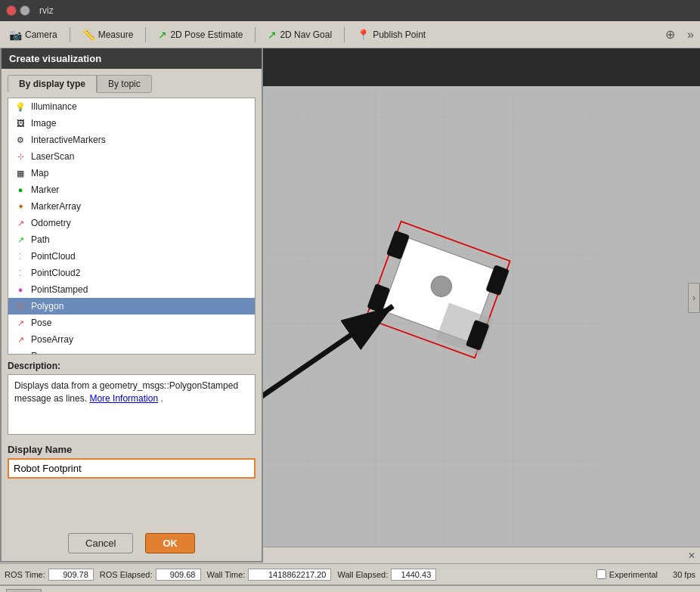  What do you see at coordinates (132, 366) in the screenshot?
I see `description-label: Description:` at bounding box center [132, 366].